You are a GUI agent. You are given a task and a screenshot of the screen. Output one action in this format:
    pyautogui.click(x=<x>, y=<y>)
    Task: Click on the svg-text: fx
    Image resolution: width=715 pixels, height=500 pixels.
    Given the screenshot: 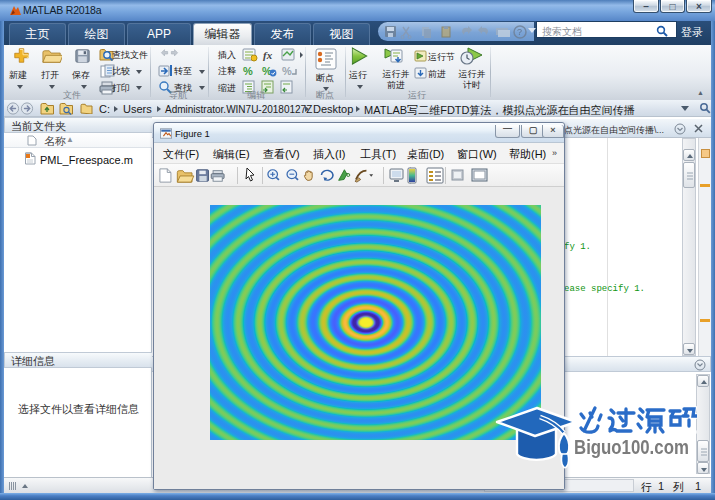 What is the action you would take?
    pyautogui.click(x=268, y=55)
    